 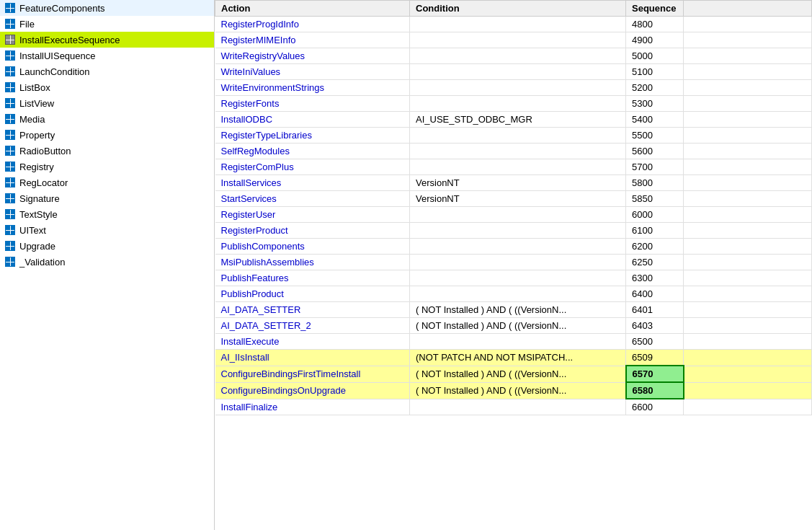 What do you see at coordinates (518, 120) in the screenshot?
I see `cell-condition: AI_USE_STD_ODBC_MGR` at bounding box center [518, 120].